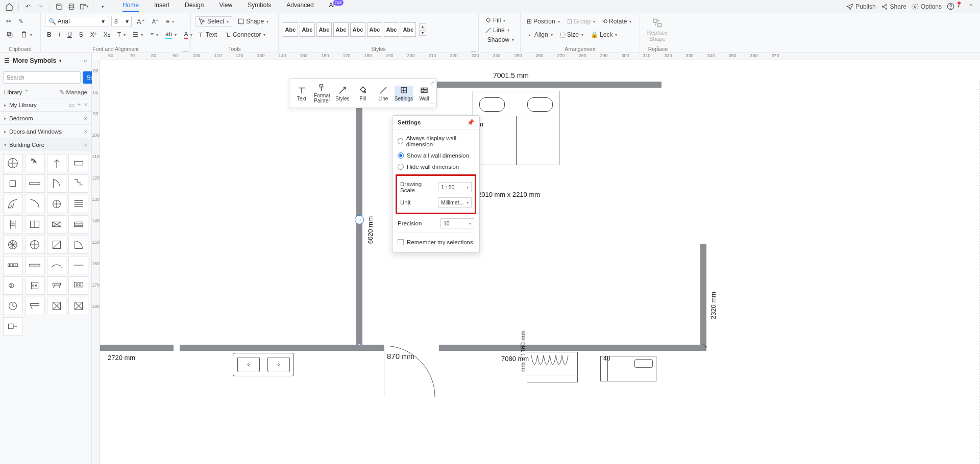 This screenshot has height=464, width=980. I want to click on more-icon: ⋯, so click(432, 104).